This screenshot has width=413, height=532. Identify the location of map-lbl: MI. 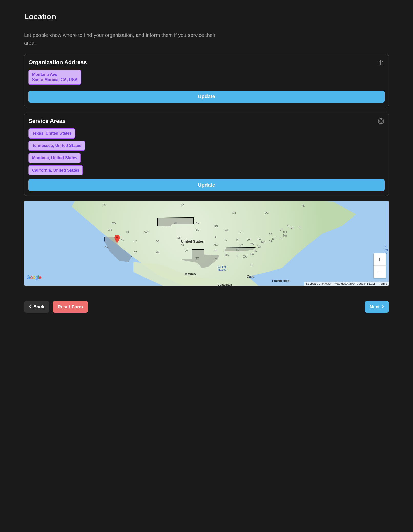
(241, 232).